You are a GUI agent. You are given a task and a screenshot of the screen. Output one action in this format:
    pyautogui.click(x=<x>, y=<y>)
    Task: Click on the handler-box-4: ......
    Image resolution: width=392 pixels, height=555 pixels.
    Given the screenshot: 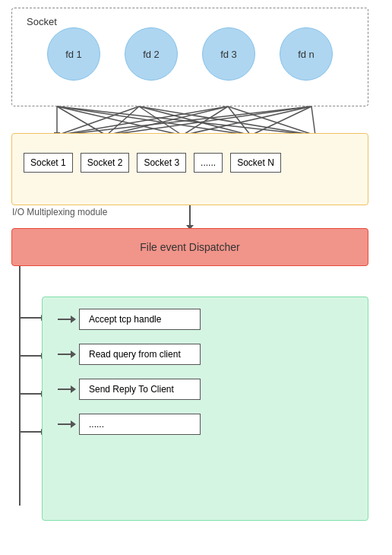 What is the action you would take?
    pyautogui.click(x=140, y=424)
    